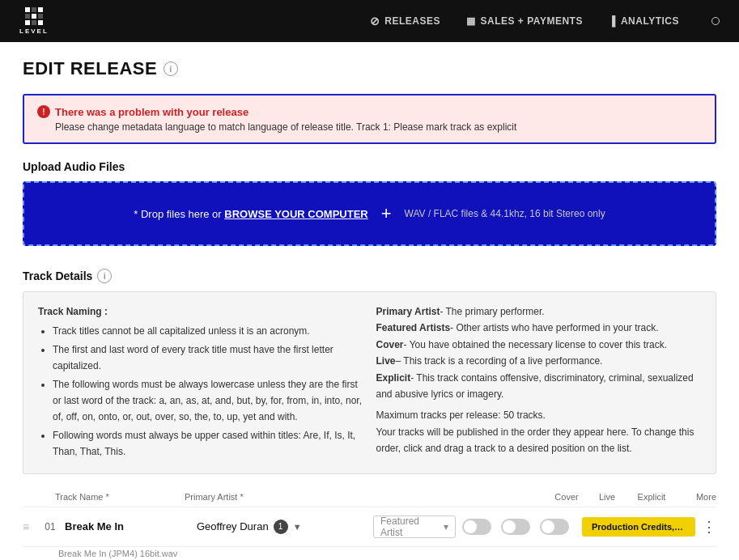 This screenshot has height=560, width=739. I want to click on field-def: Featured Artists- Other artists who have…, so click(539, 328).